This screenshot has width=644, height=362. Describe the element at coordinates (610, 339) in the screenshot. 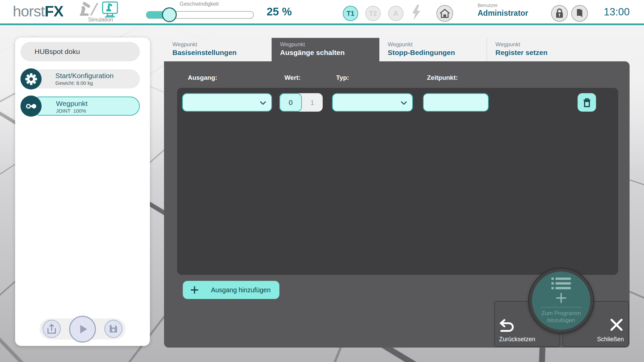

I see `close-label: Schließen` at that location.